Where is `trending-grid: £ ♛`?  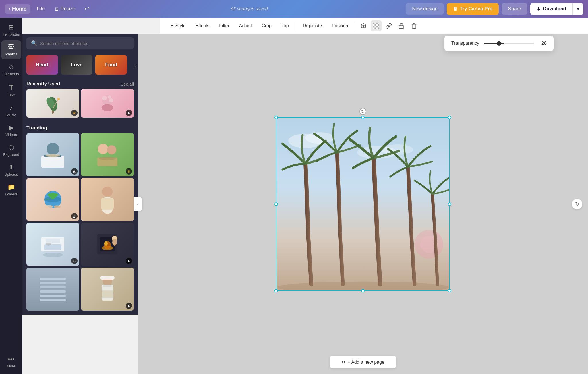
trending-grid: £ ♛ is located at coordinates (80, 224).